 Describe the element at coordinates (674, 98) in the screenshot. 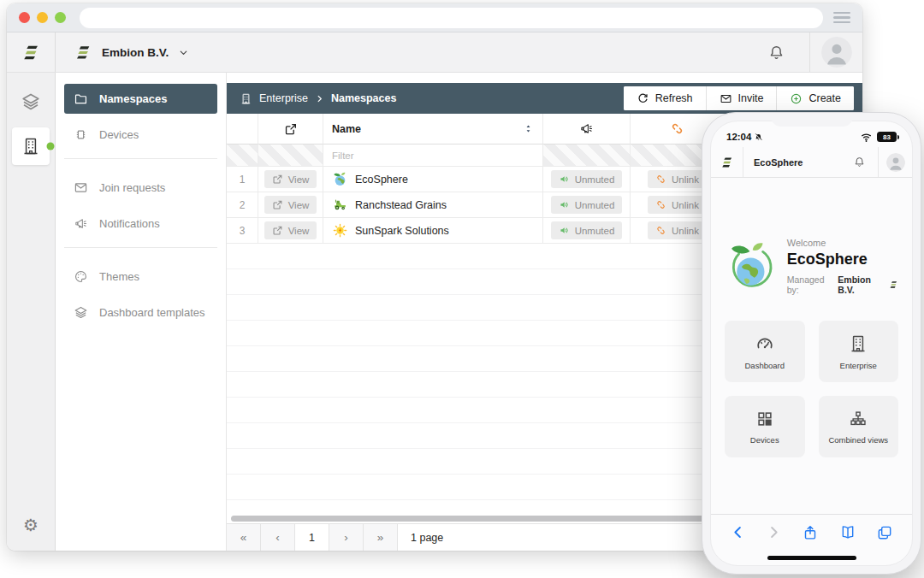

I see `refresh-label: Refresh` at that location.